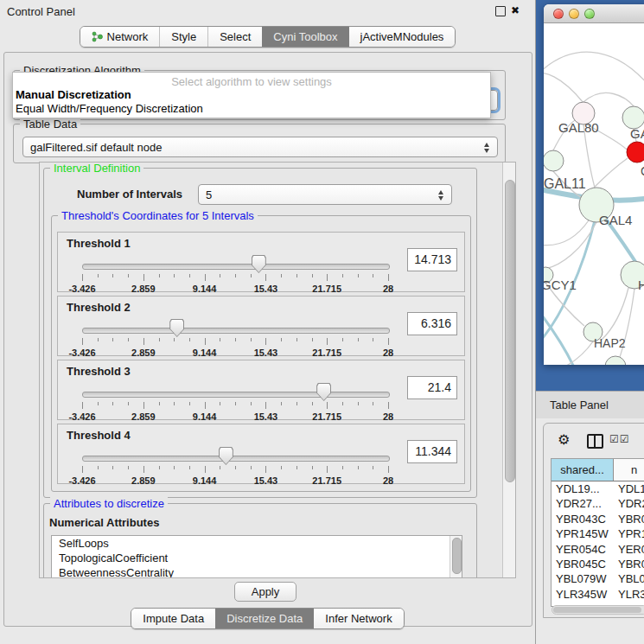  What do you see at coordinates (257, 557) in the screenshot?
I see `numerical-attributes-list: SelfLoopsTopologicalCoefficientBetweenne…` at bounding box center [257, 557].